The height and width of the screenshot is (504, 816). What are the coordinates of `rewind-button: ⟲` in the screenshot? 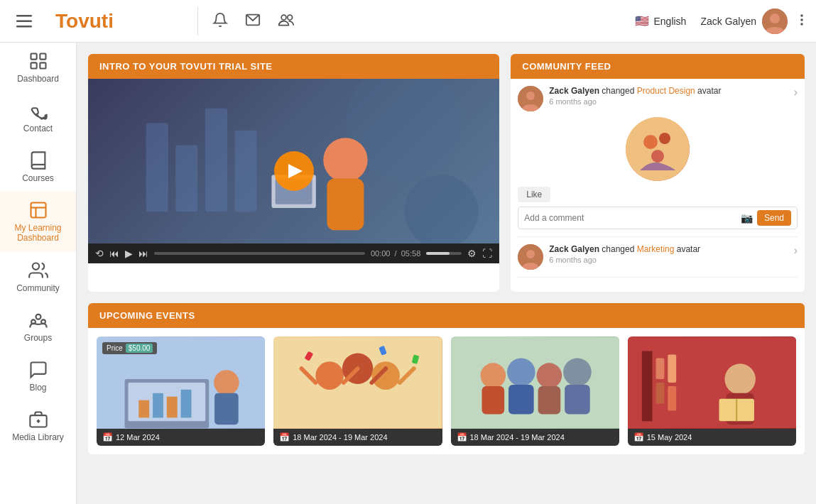 It's located at (99, 253).